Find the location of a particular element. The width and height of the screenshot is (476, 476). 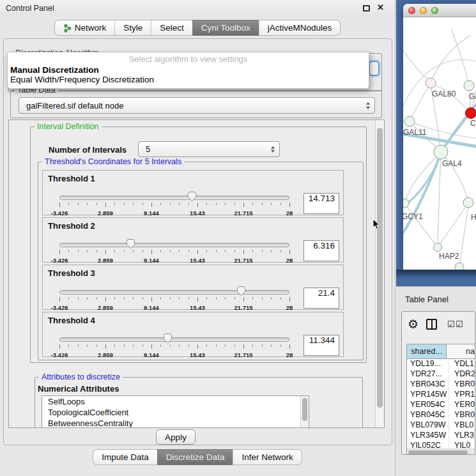

cell-shared-name: YPR145W is located at coordinates (428, 395).